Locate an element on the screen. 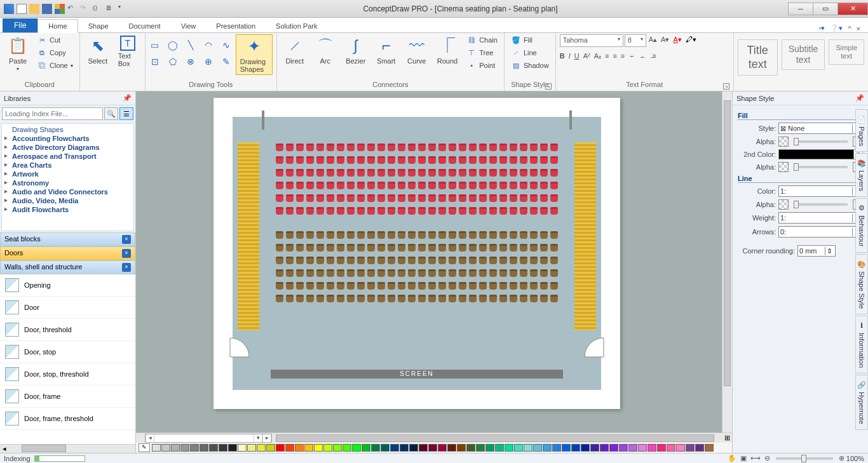 Image resolution: width=868 pixels, height=463 pixels. canvas-vscrollbar is located at coordinates (727, 262).